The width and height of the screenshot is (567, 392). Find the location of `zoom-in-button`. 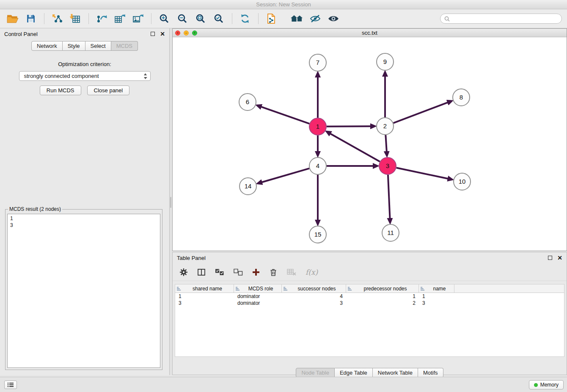

zoom-in-button is located at coordinates (164, 19).